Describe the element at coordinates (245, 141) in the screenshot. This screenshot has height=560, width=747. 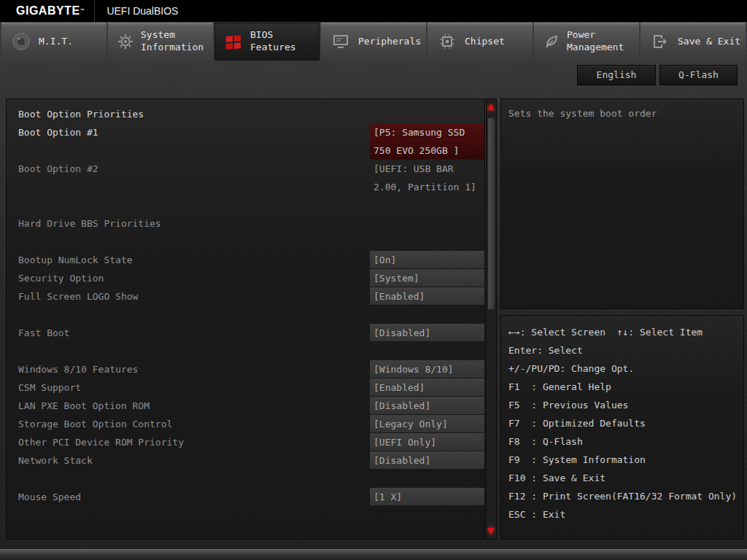
I see `row-boot-option-1: Boot Option #1 [P5: Samsung SSD 750 EVO …` at that location.